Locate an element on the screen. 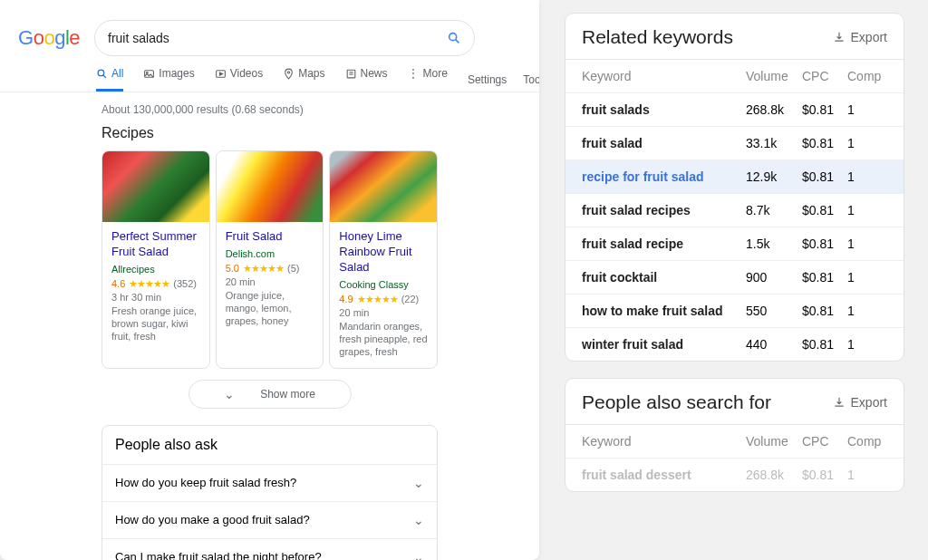 The height and width of the screenshot is (560, 928). recipe-card: Perfect Summer Fruit Salad Allrecipes 4.… is located at coordinates (156, 259).